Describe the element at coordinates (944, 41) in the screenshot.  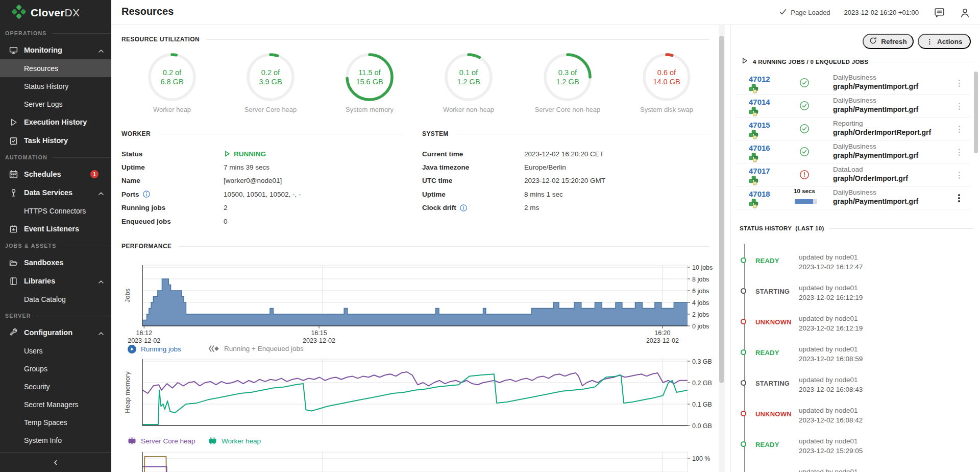
I see `actions-button: ⋮ Actions` at that location.